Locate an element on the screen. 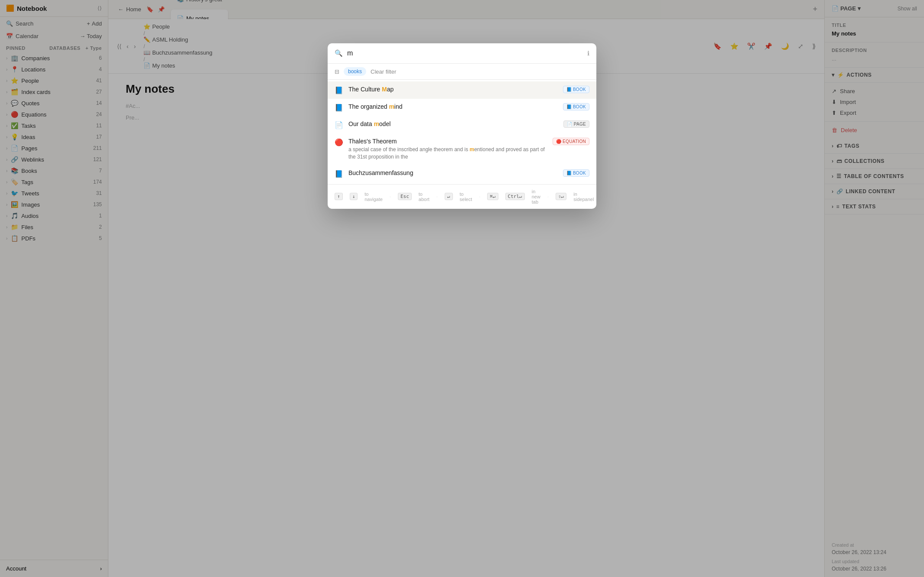  footer-key-label: to abort is located at coordinates (424, 197).